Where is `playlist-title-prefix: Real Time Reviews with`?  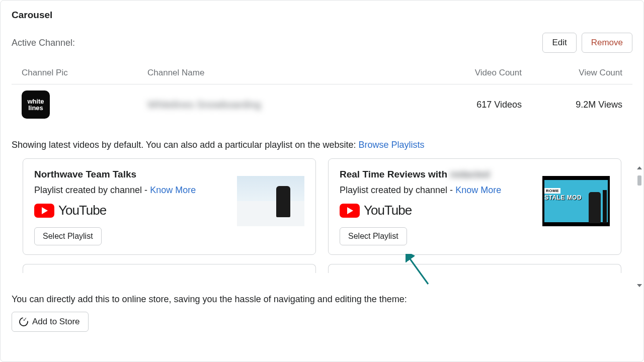
playlist-title-prefix: Real Time Reviews with is located at coordinates (394, 174).